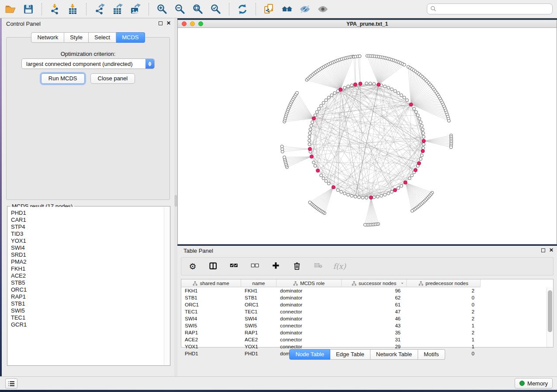 The image size is (557, 392). What do you see at coordinates (89, 286) in the screenshot?
I see `mcds-result-list: PHD1CAR1STP4TID3YOX1SWI4SRD1PMA2FKH1ACE2…` at bounding box center [89, 286].